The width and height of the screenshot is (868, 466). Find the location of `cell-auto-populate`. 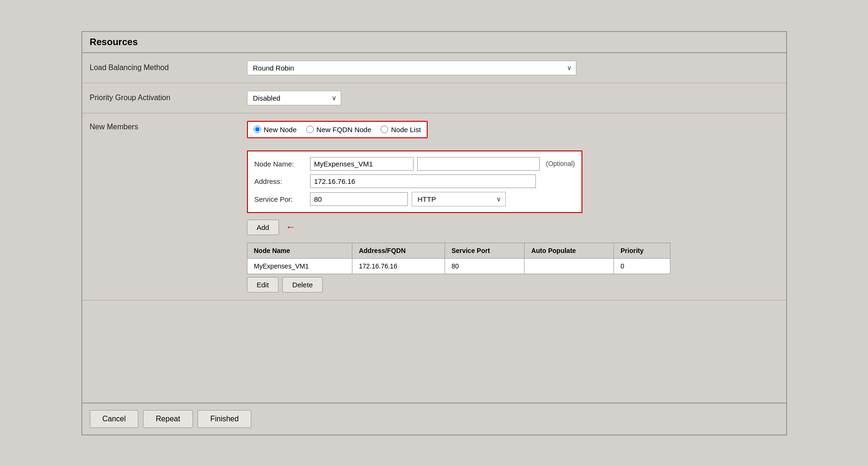

cell-auto-populate is located at coordinates (569, 266).